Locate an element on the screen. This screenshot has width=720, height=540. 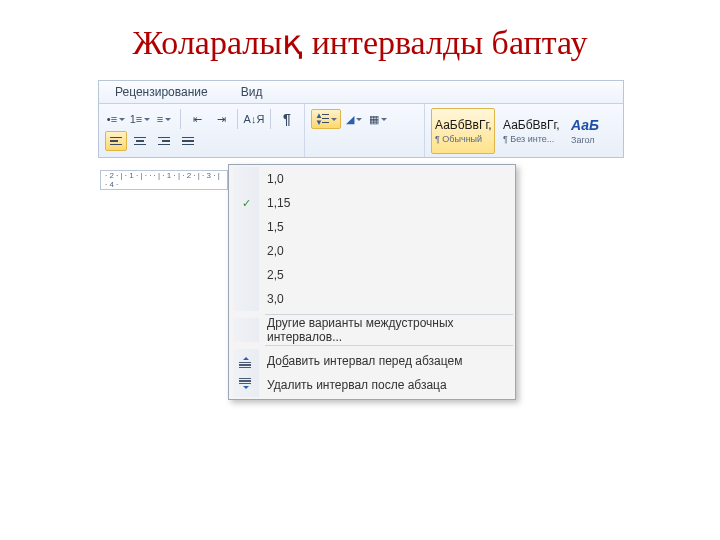
spacing-option-1-15: ✓ 1,15 is located at coordinates (372, 203).